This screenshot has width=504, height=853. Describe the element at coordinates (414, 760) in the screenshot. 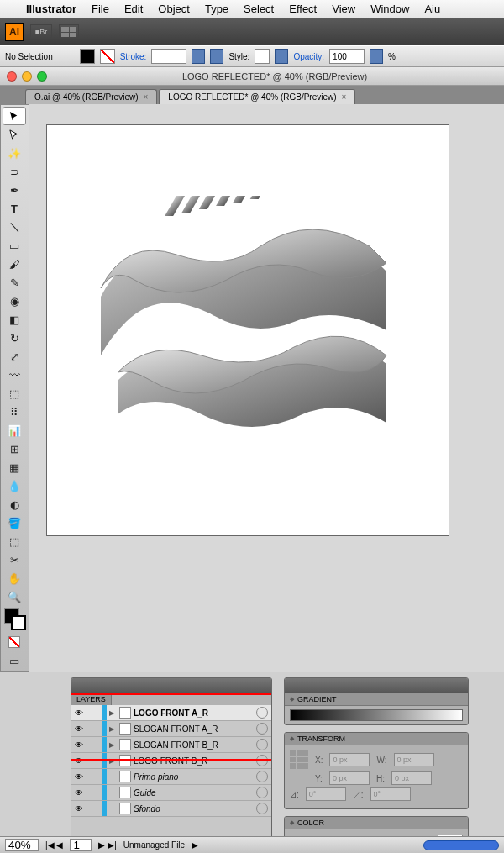

I see `w-field` at that location.